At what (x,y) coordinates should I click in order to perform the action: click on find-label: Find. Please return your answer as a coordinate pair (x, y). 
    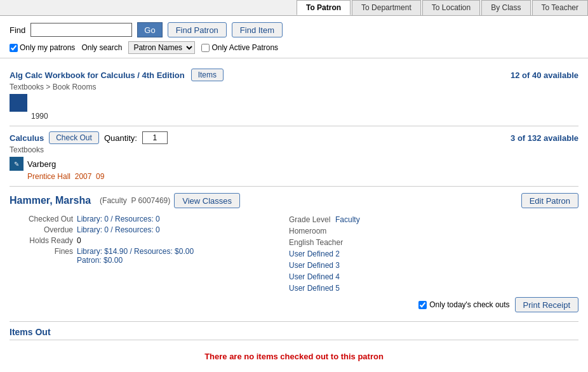
    Looking at the image, I should click on (18, 30).